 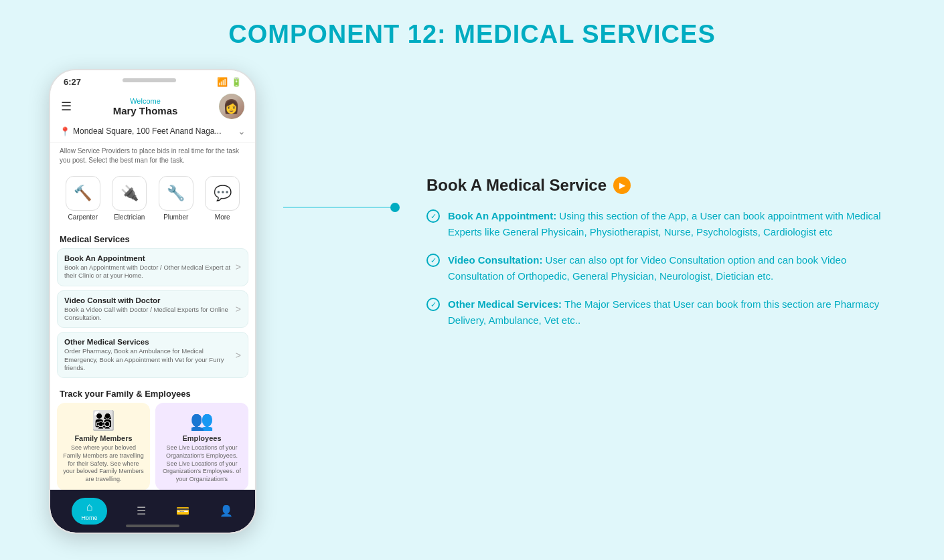 I want to click on phone-notch, so click(x=149, y=80).